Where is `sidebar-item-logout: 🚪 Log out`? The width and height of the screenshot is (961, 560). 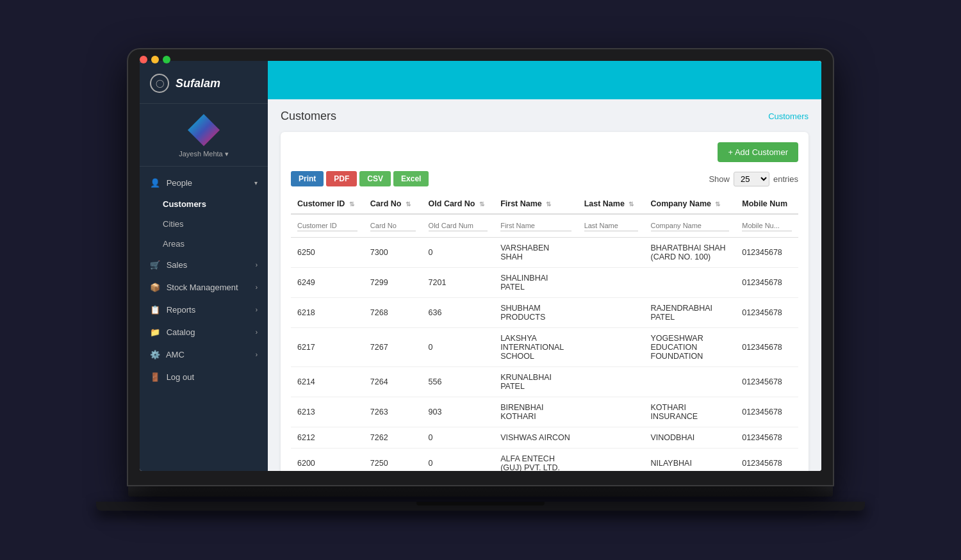 sidebar-item-logout: 🚪 Log out is located at coordinates (204, 377).